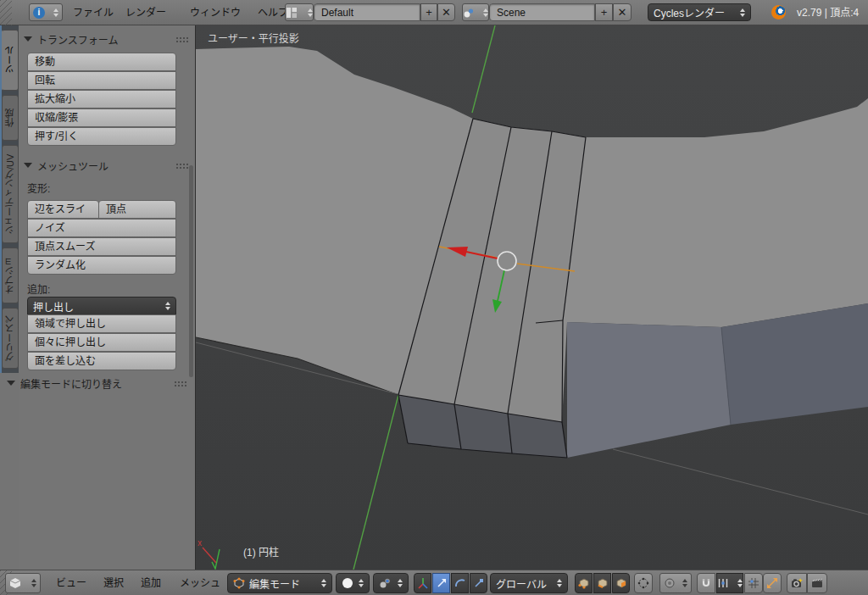 Image resolution: width=868 pixels, height=595 pixels. What do you see at coordinates (10, 275) in the screenshot?
I see `tab-options: オプション` at bounding box center [10, 275].